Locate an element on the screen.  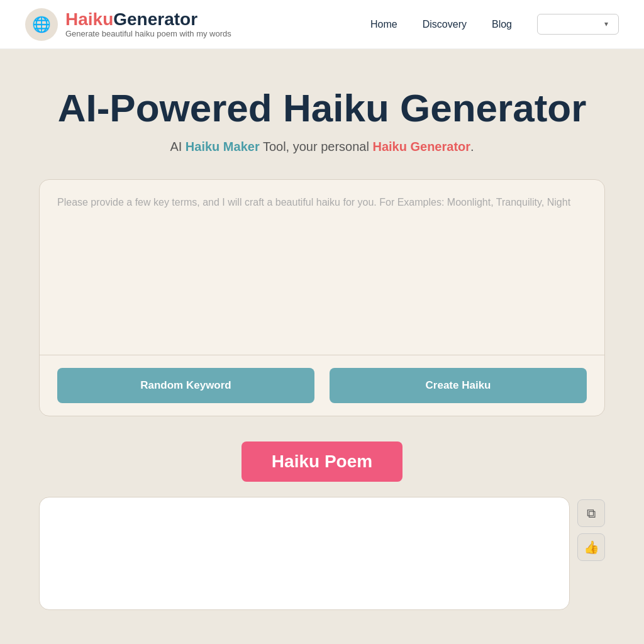
logo-area: 🌐 HaikuGenerator Generate beautiful haik… is located at coordinates (197, 25).